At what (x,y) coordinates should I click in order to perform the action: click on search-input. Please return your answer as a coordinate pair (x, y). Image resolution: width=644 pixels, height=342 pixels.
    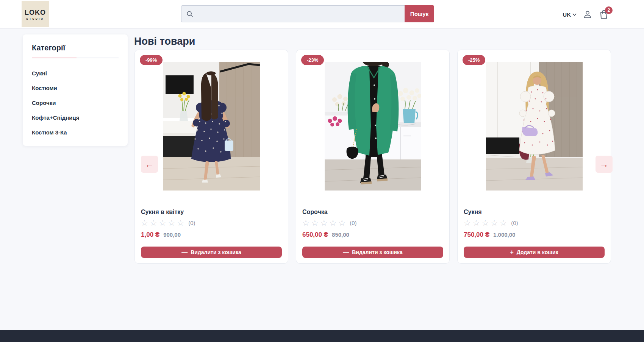
    Looking at the image, I should click on (299, 14).